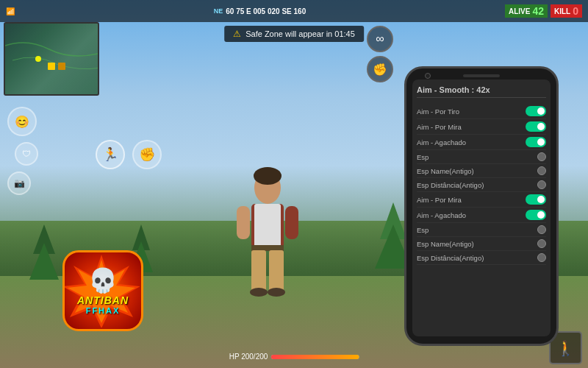 The height and width of the screenshot is (368, 588). I want to click on settings-label-5: Esp Distância(Antigo), so click(450, 185).